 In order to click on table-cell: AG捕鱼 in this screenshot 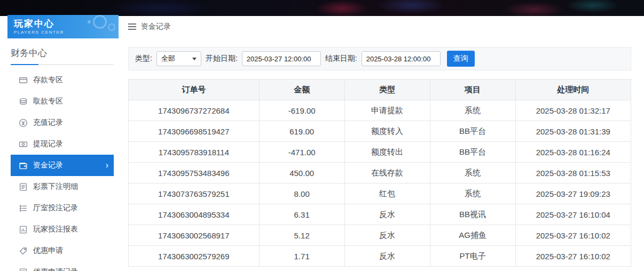, I will do `click(473, 236)`.